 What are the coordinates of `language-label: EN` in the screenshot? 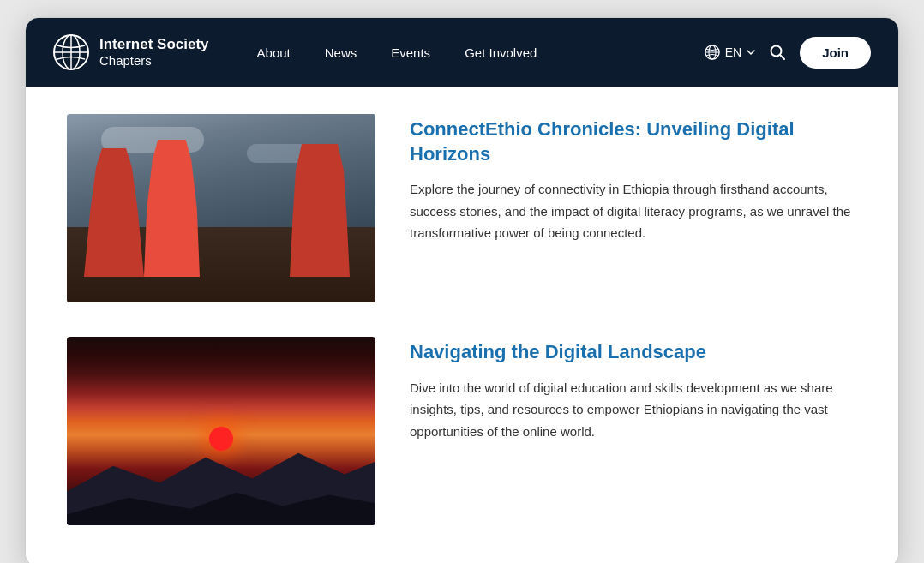 It's located at (734, 52).